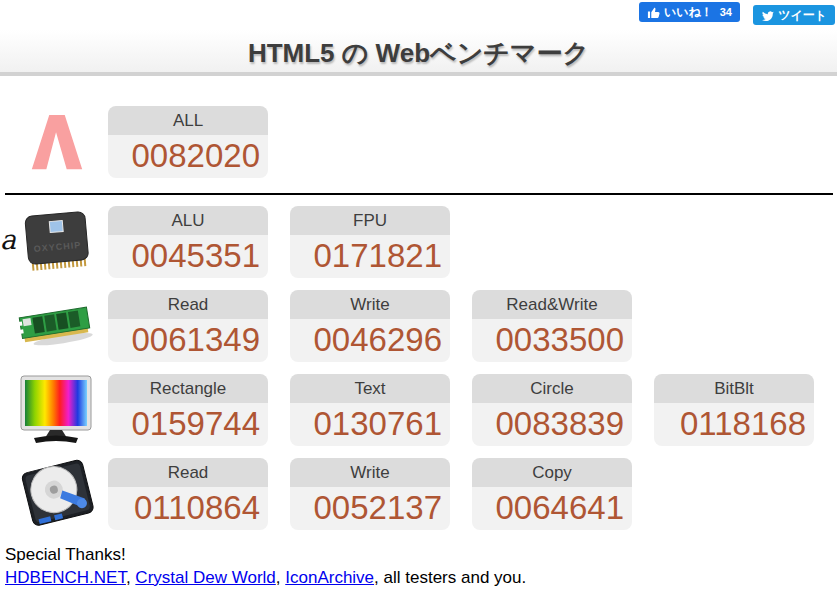 This screenshot has width=837, height=592. Describe the element at coordinates (57, 326) in the screenshot. I see `memory-module-icon` at that location.